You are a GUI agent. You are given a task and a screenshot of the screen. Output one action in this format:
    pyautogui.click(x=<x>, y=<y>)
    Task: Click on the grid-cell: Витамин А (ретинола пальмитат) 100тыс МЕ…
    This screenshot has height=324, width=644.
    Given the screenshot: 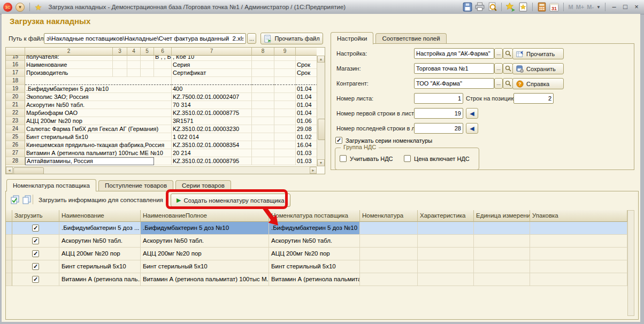 What is the action you would take?
    pyautogui.click(x=98, y=153)
    